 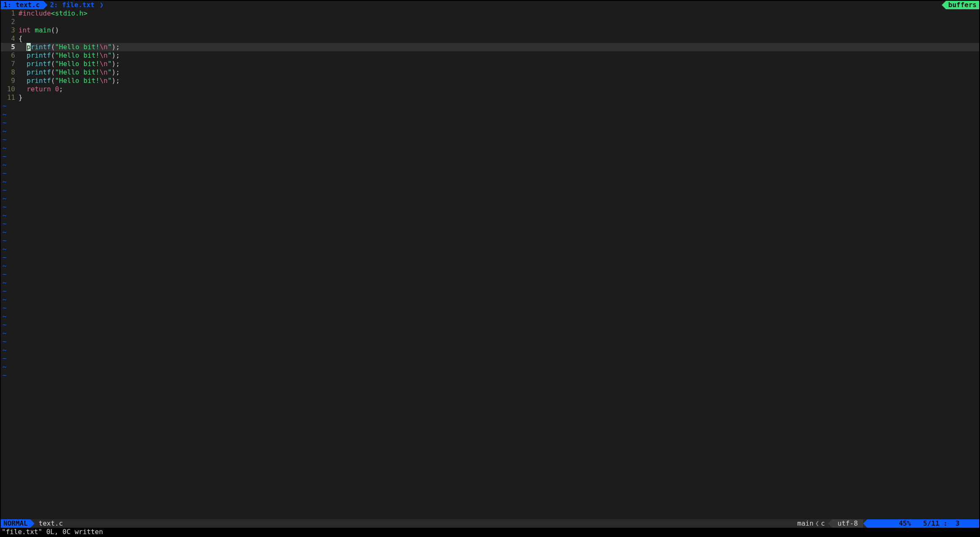 I want to click on tab-index: 2, so click(x=52, y=5).